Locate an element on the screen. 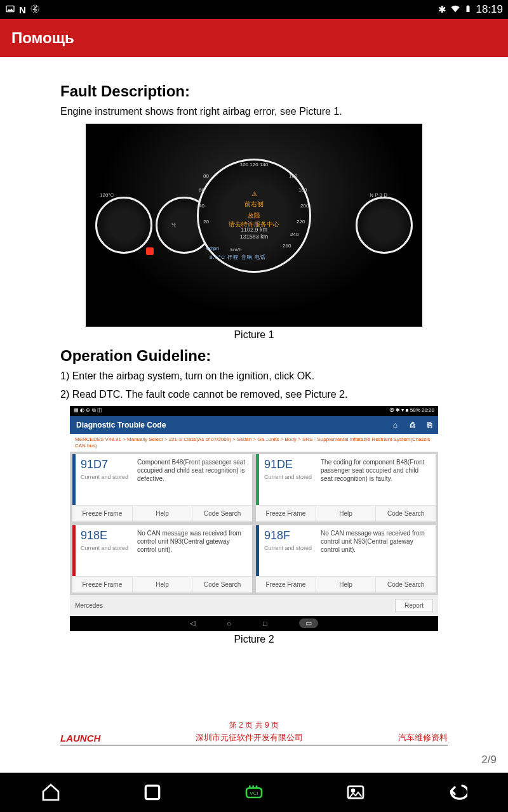 The image size is (508, 812). dtc-android-nav: ◁ ○ □ ▭ is located at coordinates (254, 624).